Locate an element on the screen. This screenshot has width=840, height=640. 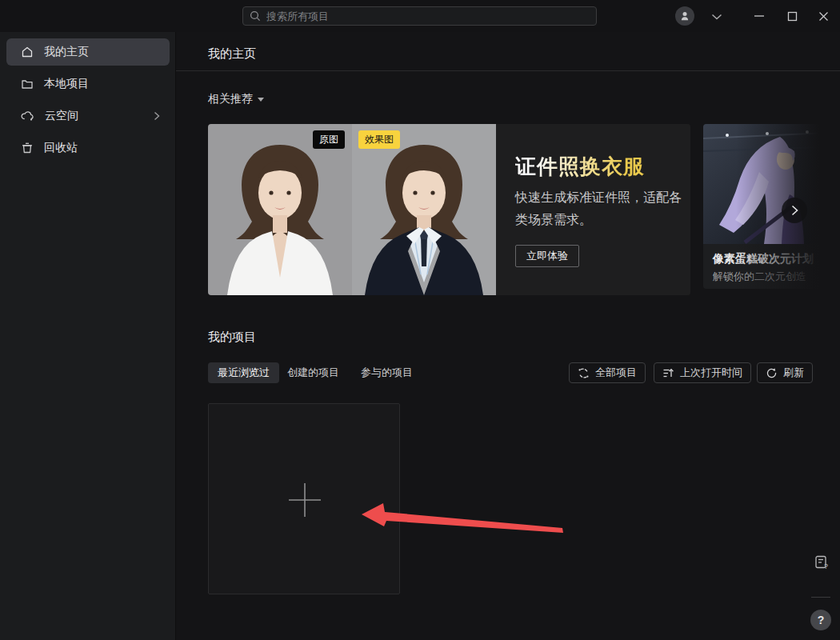
person-icon is located at coordinates (685, 16).